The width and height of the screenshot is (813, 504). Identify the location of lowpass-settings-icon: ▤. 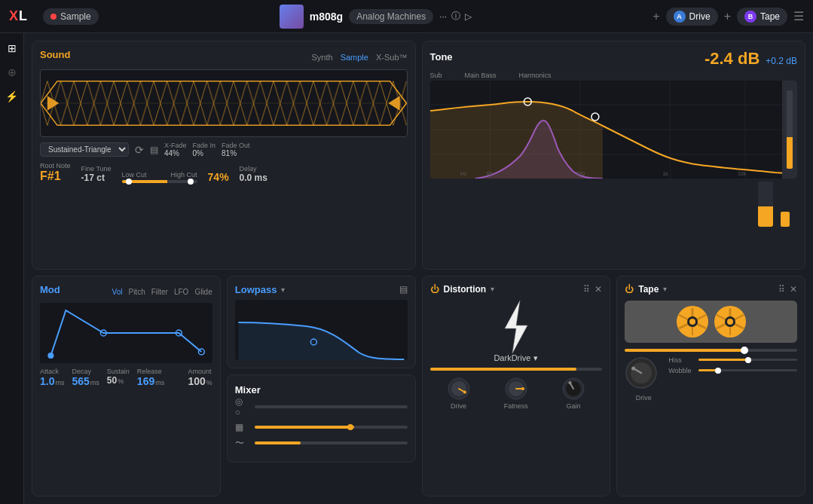
(404, 289).